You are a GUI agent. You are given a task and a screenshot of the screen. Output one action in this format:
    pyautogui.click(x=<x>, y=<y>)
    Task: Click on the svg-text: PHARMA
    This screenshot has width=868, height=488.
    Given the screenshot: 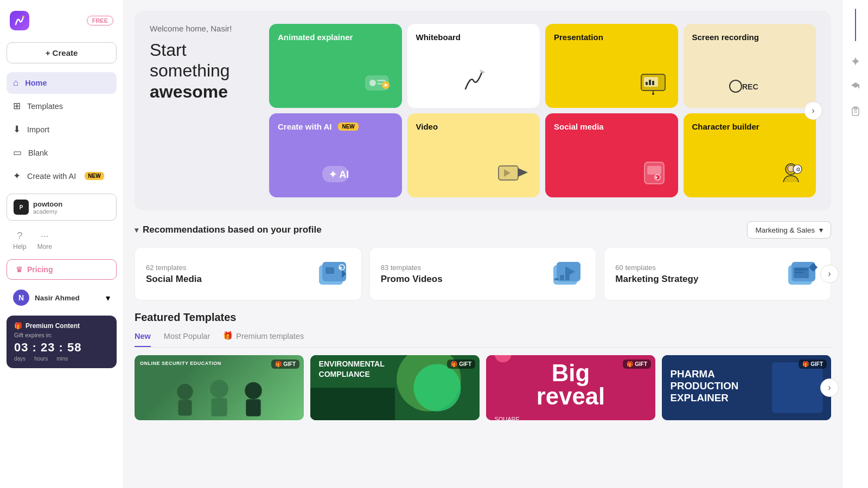 What is the action you would take?
    pyautogui.click(x=693, y=374)
    